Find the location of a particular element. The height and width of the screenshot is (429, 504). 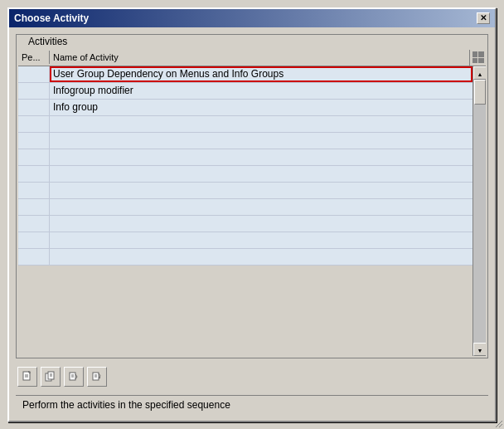

arrow-down-icon is located at coordinates (481, 349).